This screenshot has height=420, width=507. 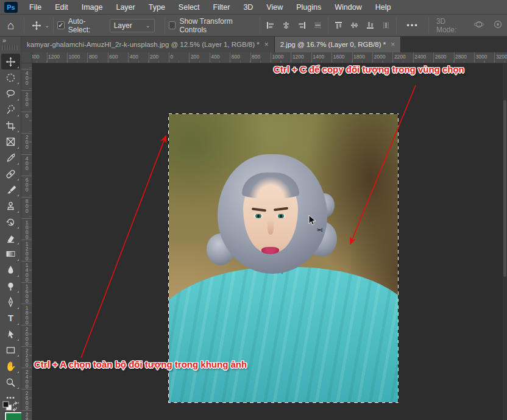 I want to click on gradient-icon, so click(x=11, y=254).